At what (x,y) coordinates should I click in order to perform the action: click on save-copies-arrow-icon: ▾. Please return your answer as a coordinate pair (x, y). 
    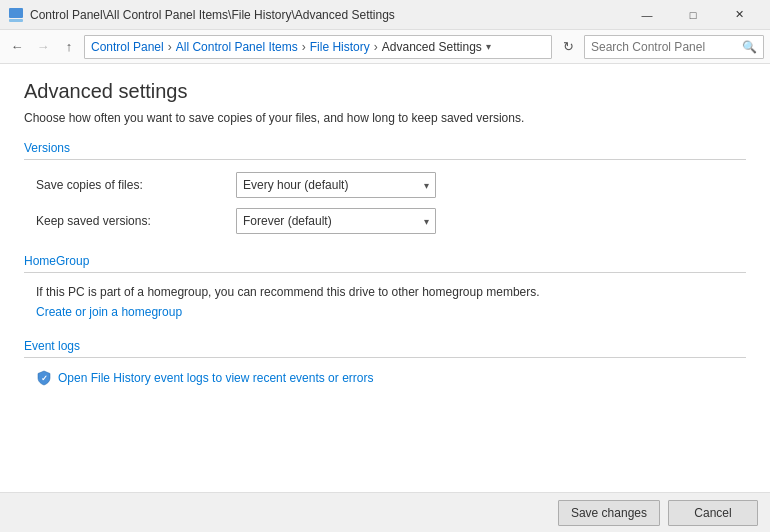
    Looking at the image, I should click on (426, 186).